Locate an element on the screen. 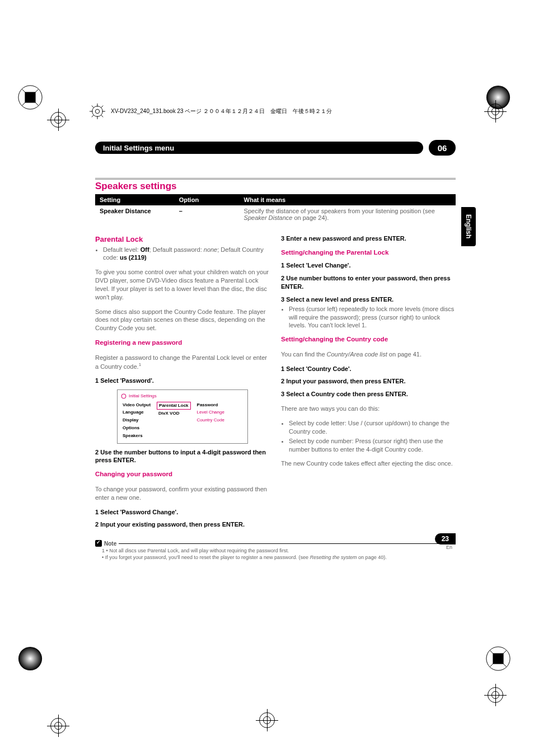 This screenshot has height=756, width=534. list-item: Press (cursor left) repeatedly to lock m… is located at coordinates (372, 318).